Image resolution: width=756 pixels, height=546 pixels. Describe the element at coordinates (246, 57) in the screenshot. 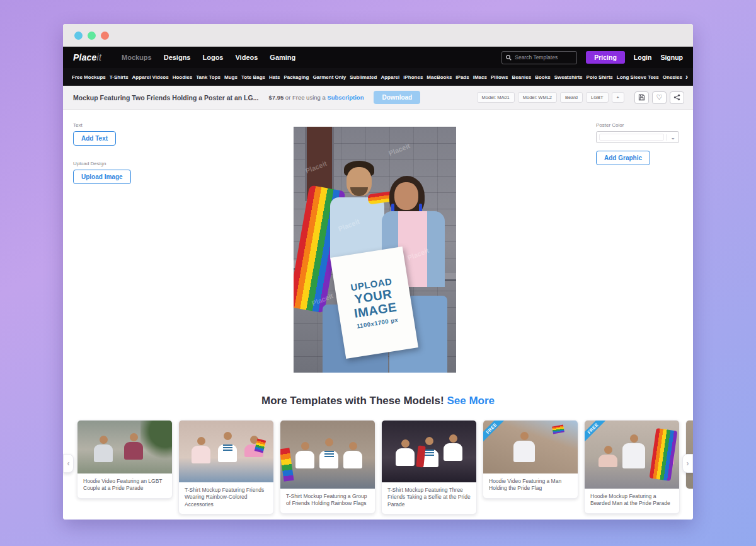

I see `nav-item-videos: Videos` at that location.